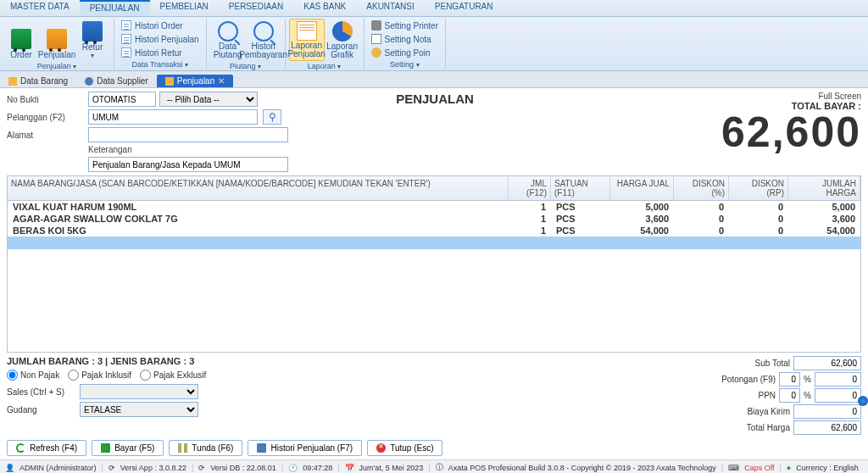 The height and width of the screenshot is (473, 868). I want to click on ribbon: Order Penjualan Retur▾ Penjualan ▾ Histo…, so click(434, 44).